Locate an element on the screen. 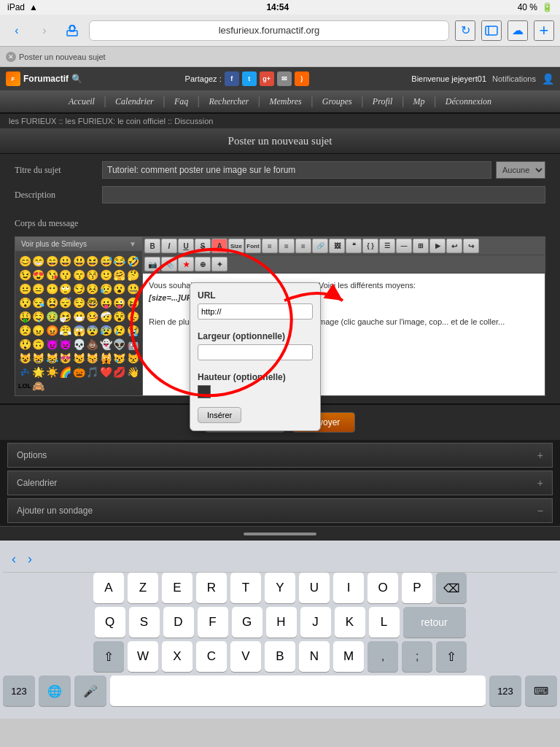 This screenshot has width=560, height=747. toolbar-btn2: 📎 is located at coordinates (169, 264).